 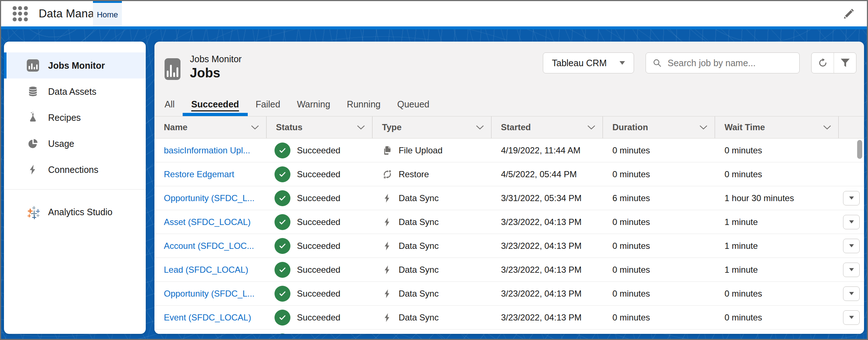 What do you see at coordinates (777, 270) in the screenshot?
I see `cell-wait-time: 1 minute` at bounding box center [777, 270].